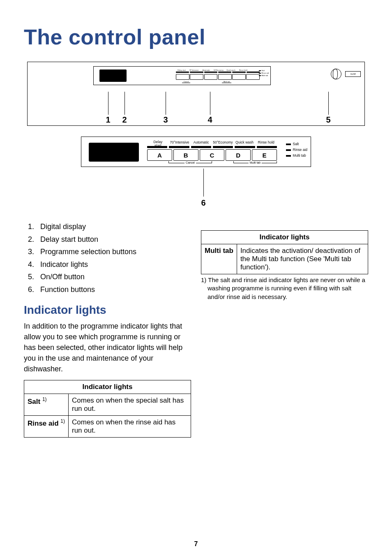 This screenshot has height=556, width=392. I want to click on indicator-table-left: Indicator lights Salt 1) Comes on when t…, so click(108, 409).